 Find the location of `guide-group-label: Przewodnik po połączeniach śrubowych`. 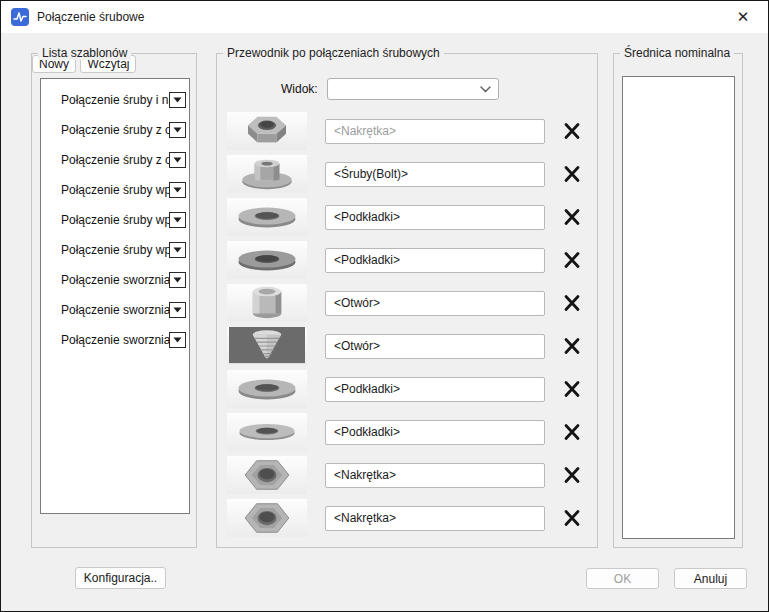

guide-group-label: Przewodnik po połączeniach śrubowych is located at coordinates (334, 53).